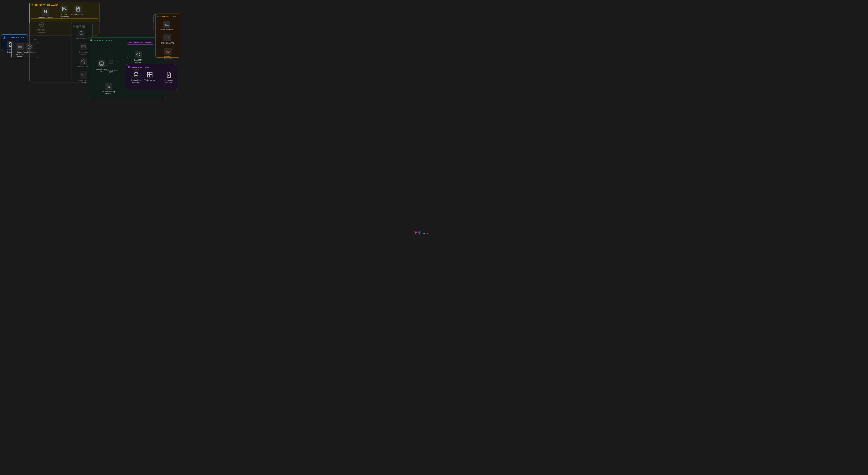  What do you see at coordinates (152, 67) in the screenshot?
I see `storage-layer-label: 🗄 STORAGE LAYER` at bounding box center [152, 67].